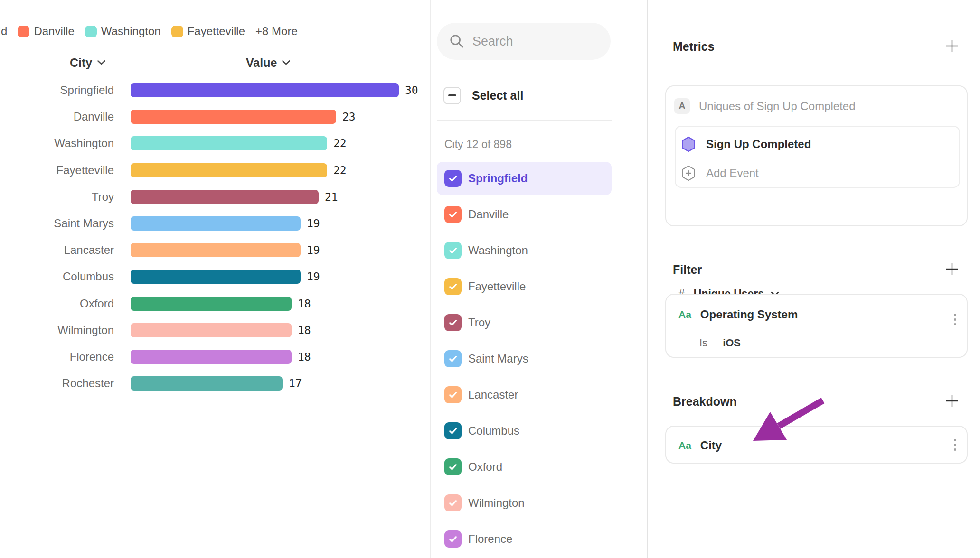 Image resolution: width=980 pixels, height=558 pixels. Describe the element at coordinates (57, 277) in the screenshot. I see `chart-row-label: Columbus` at that location.